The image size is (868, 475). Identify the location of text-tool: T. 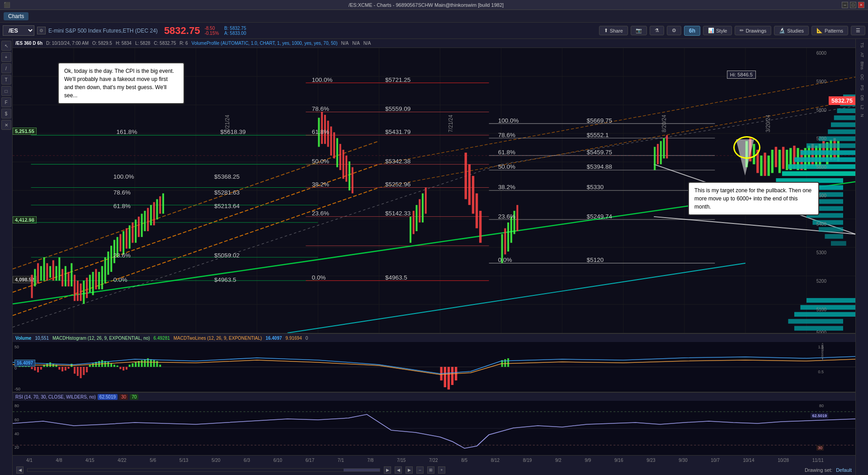
(6, 80).